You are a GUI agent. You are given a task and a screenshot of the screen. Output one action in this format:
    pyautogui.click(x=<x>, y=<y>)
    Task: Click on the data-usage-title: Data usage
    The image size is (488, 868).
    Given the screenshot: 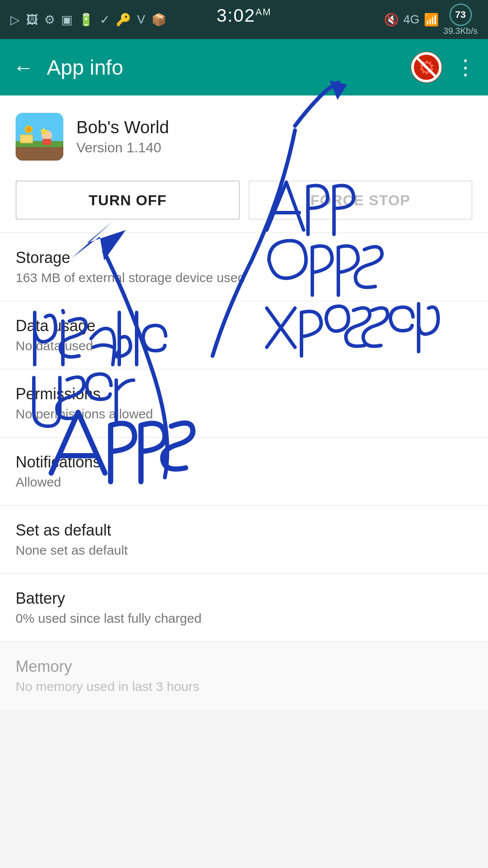 What is the action you would take?
    pyautogui.click(x=244, y=326)
    